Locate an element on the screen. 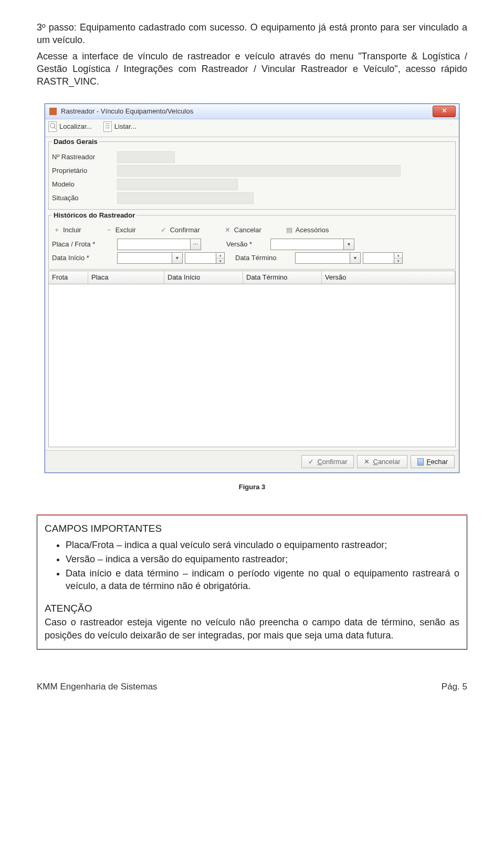 The image size is (504, 845). situacao-label: Situação is located at coordinates (83, 198).